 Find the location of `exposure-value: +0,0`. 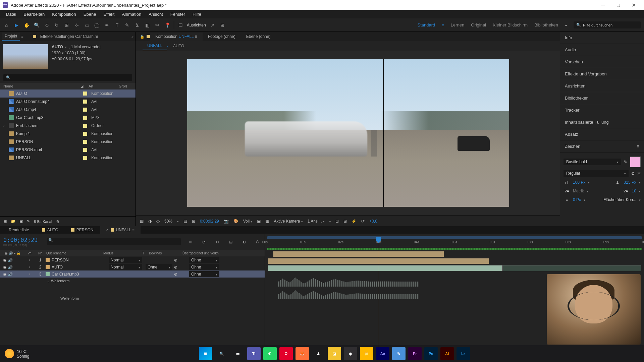

exposure-value: +0,0 is located at coordinates (373, 221).